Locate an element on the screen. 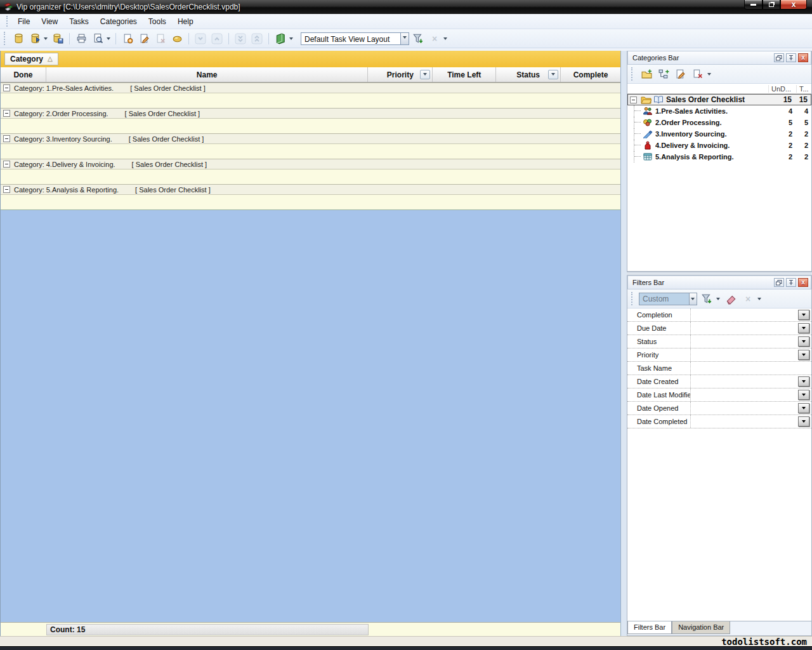 The width and height of the screenshot is (812, 650). move-down-button is located at coordinates (200, 39).